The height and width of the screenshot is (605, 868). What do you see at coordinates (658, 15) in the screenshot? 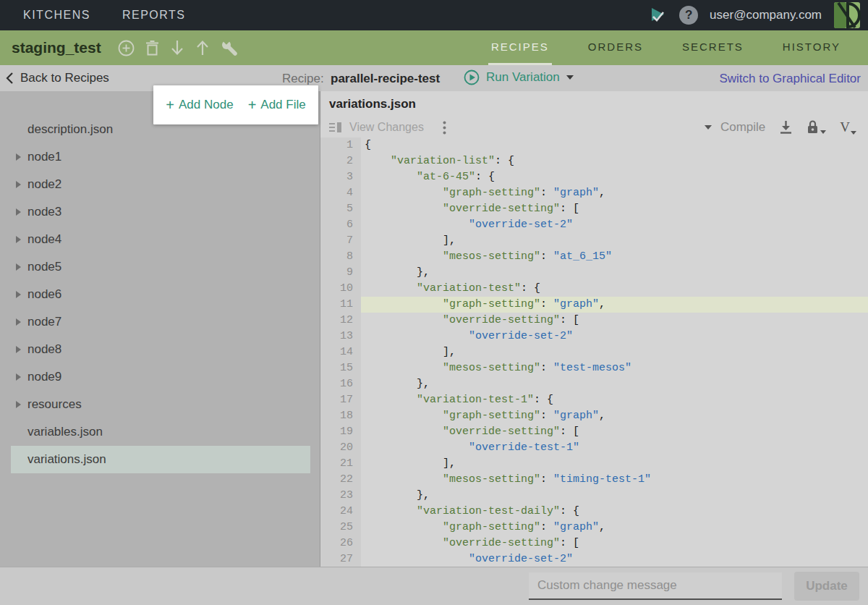
I see `order-run-status-icon` at bounding box center [658, 15].